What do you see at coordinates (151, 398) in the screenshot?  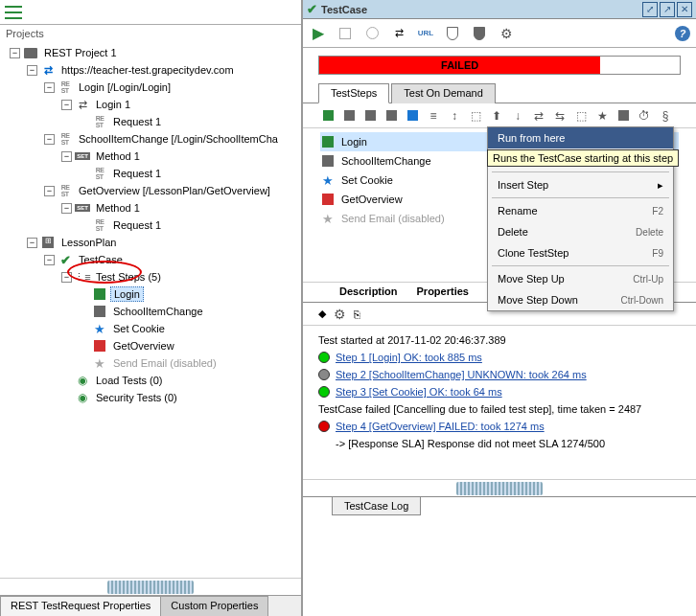 I see `tree-node: ◉Security Tests (0)` at bounding box center [151, 398].